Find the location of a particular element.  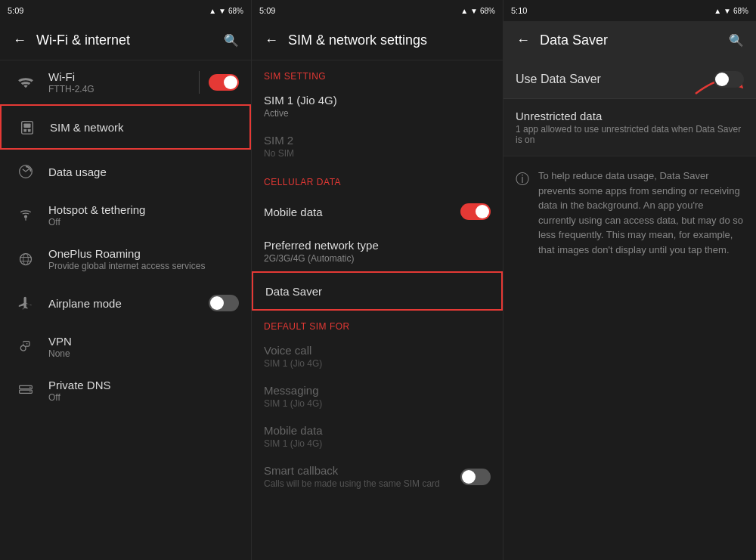

roaming-title: OnePlus Roaming is located at coordinates (144, 254).